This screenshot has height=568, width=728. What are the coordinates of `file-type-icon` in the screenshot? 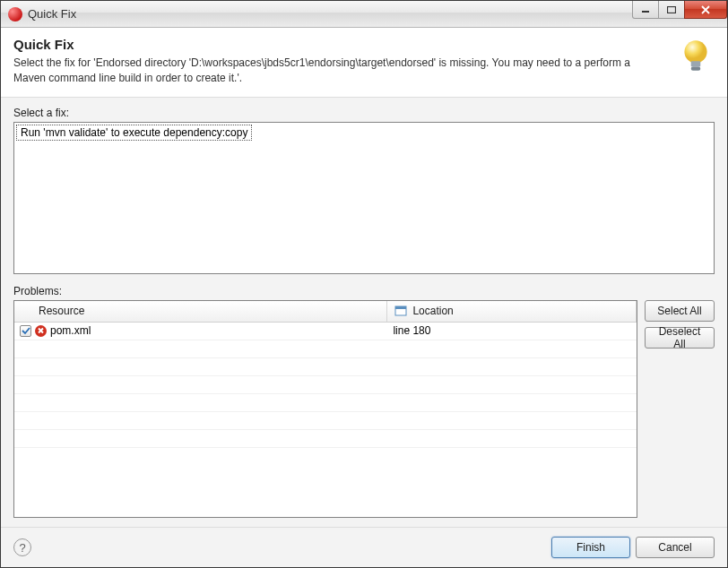 It's located at (401, 311).